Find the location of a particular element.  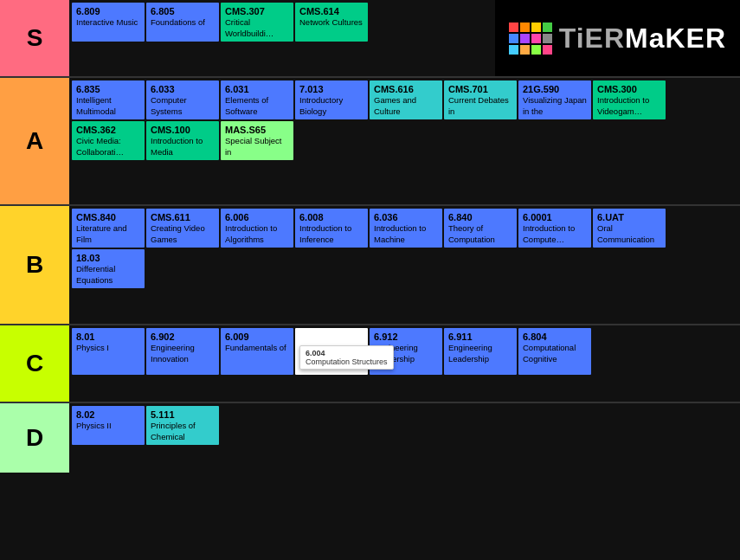

row-d: D 8.02 Physics II 5.111 Principles of Ch… is located at coordinates (370, 438).